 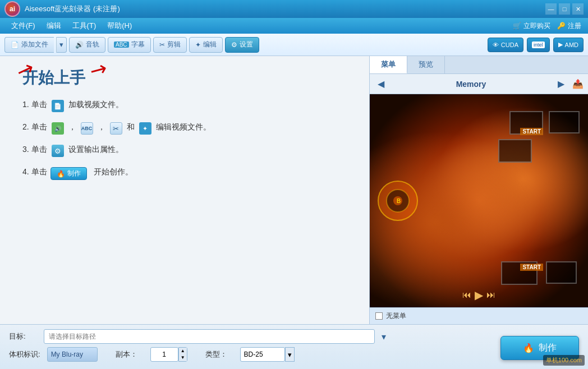 I want to click on svg-text: B, so click(x=398, y=201).